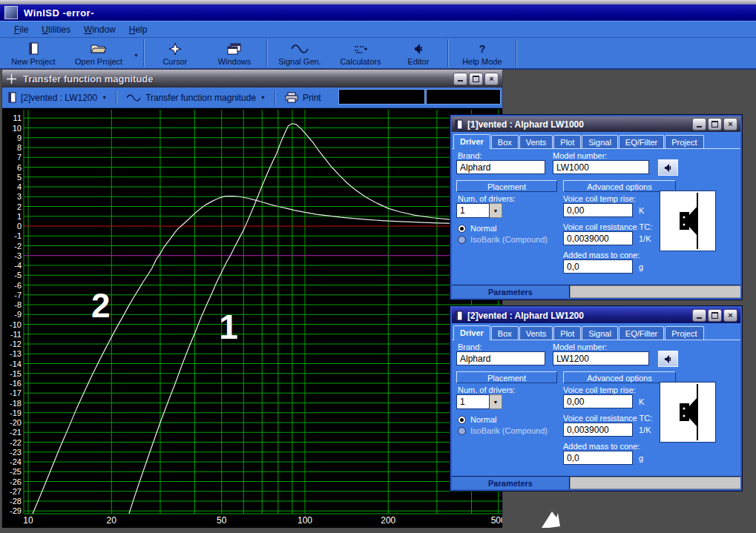 The image size is (756, 533). What do you see at coordinates (16, 432) in the screenshot?
I see `svg-text: -21` at bounding box center [16, 432].